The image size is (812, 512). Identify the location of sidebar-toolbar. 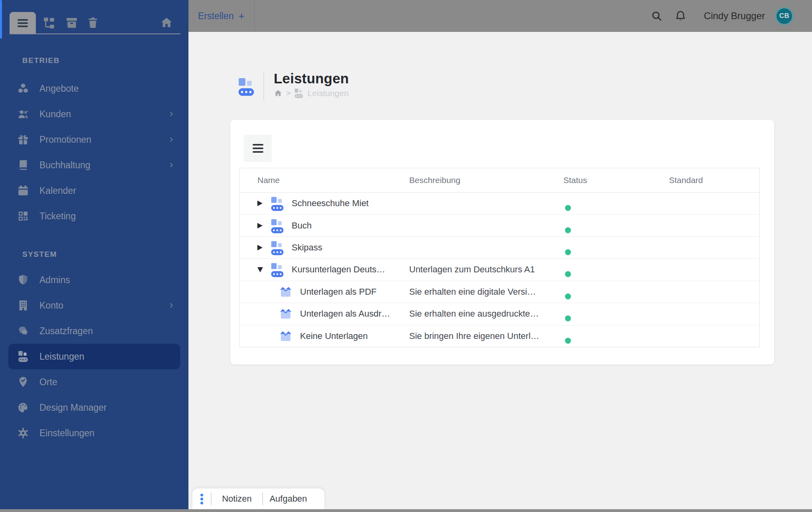
(94, 17).